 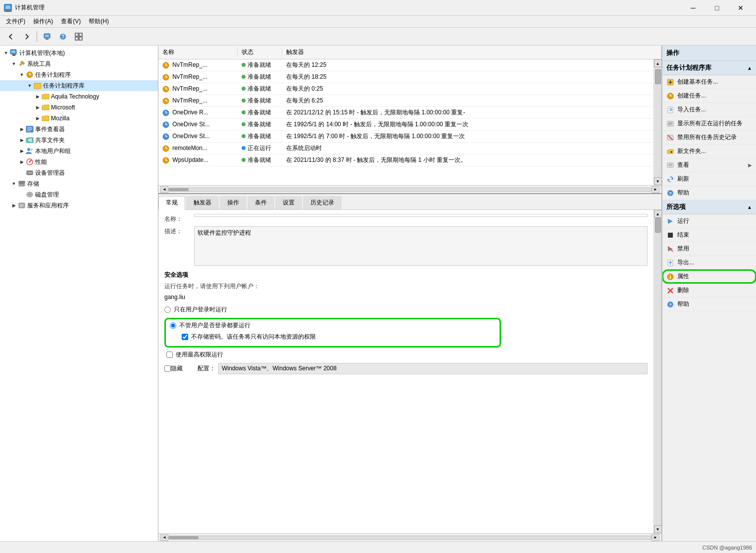 What do you see at coordinates (658, 122) in the screenshot?
I see `scroll-track` at bounding box center [658, 122].